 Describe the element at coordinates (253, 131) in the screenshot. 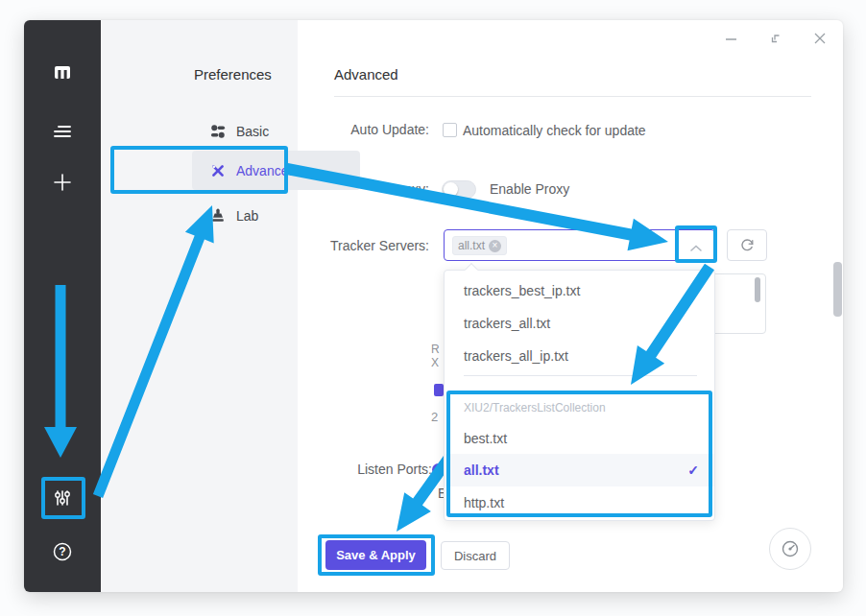

I see `sidebar-item-label: Basic` at that location.